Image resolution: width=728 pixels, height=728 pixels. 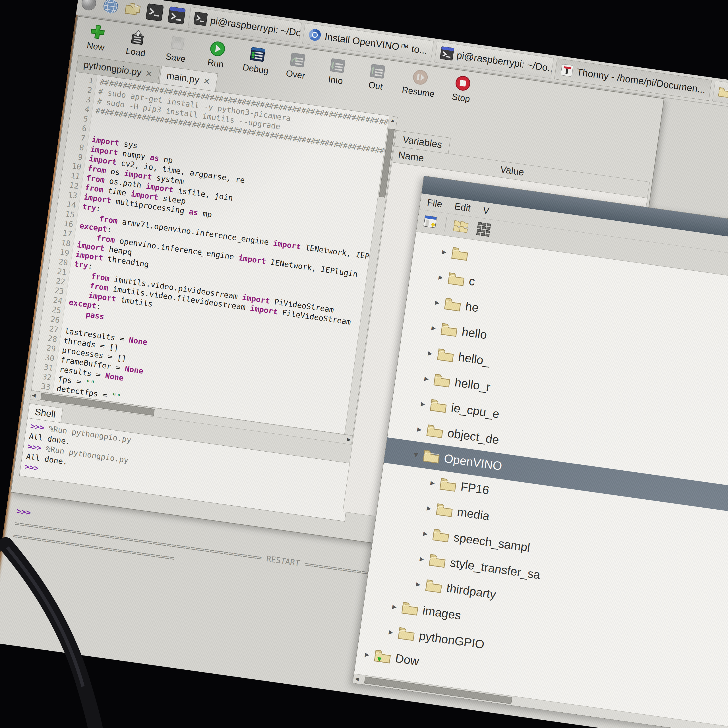 What do you see at coordinates (98, 32) in the screenshot?
I see `new-icon` at bounding box center [98, 32].